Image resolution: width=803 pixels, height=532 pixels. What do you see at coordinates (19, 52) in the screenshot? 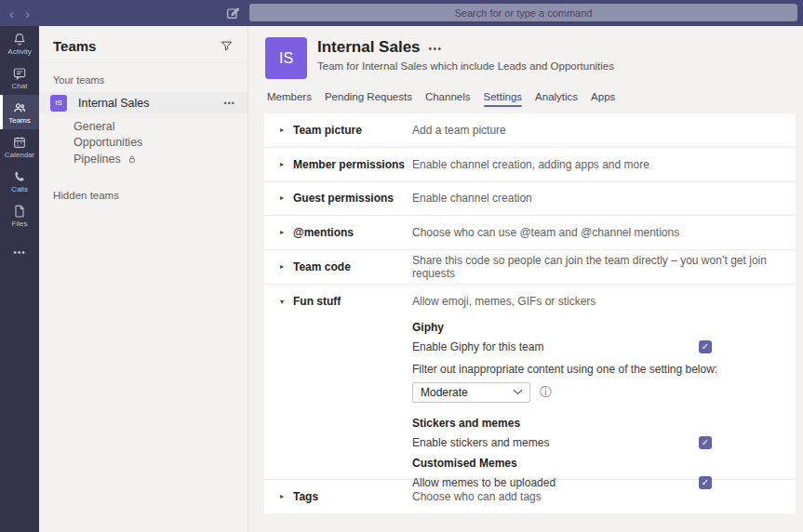
I see `rail-item-label: Activity` at bounding box center [19, 52].